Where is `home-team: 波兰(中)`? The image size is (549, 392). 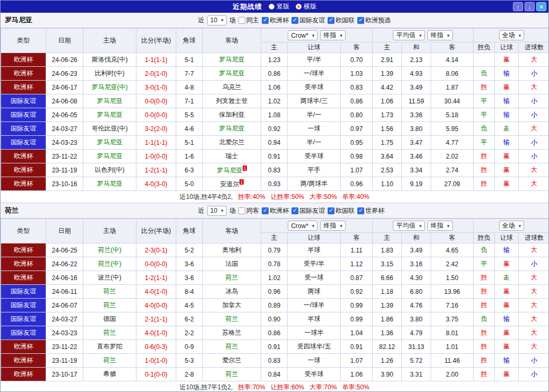 home-team: 波兰(中) is located at coordinates (110, 278).